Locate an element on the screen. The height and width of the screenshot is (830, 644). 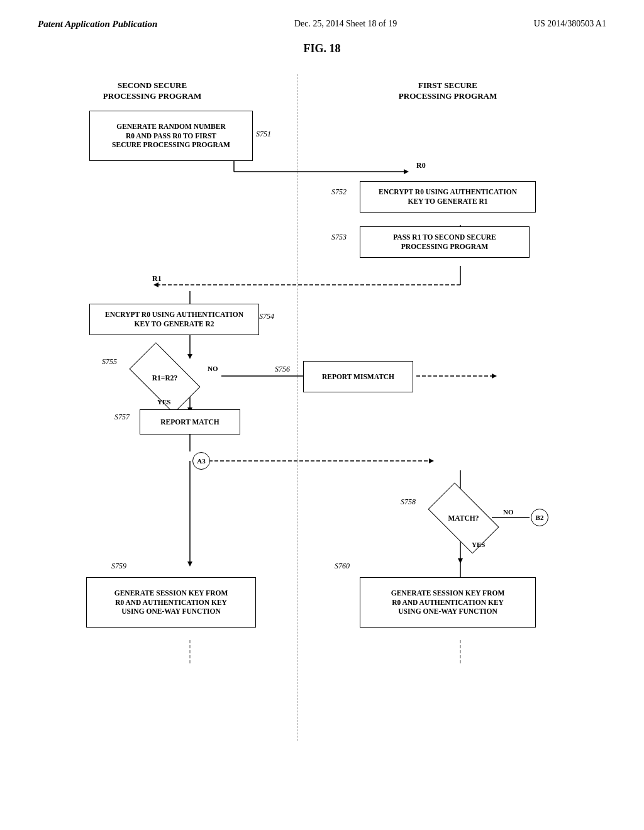
no-label-match: NO is located at coordinates (508, 512).